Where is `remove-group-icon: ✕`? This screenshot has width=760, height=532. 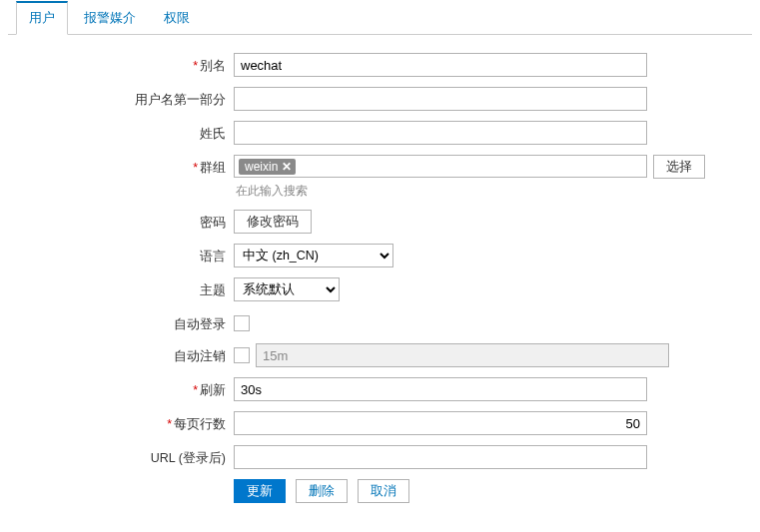 remove-group-icon: ✕ is located at coordinates (287, 167).